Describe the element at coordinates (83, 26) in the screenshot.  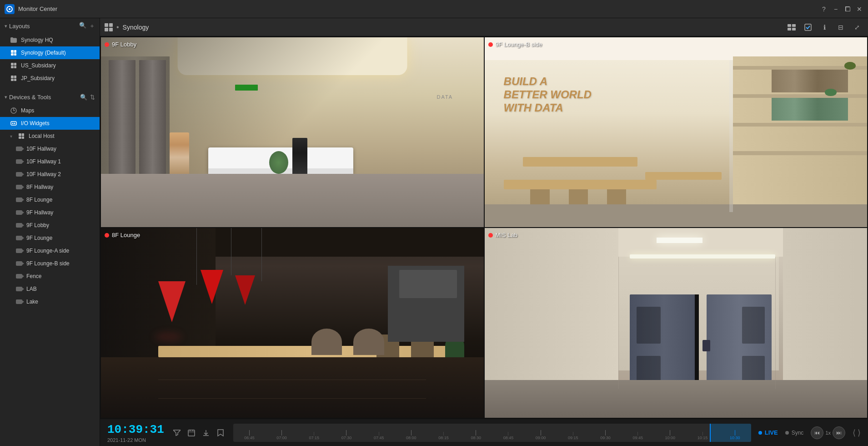
I see `layouts-search-icon: 🔍` at that location.